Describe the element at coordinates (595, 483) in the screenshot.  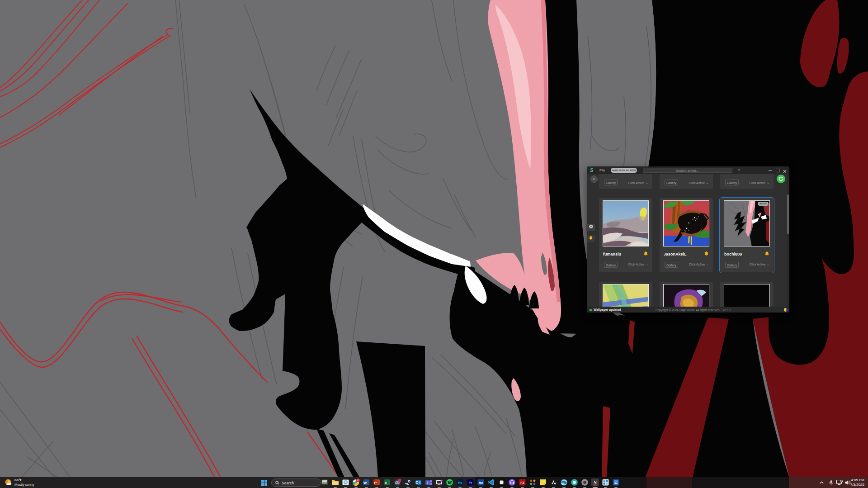
I see `svg-text: S` at that location.